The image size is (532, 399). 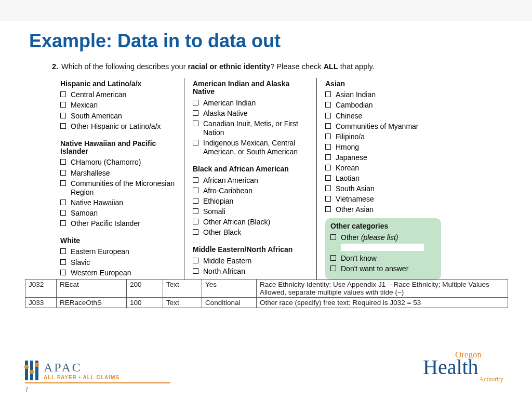 What do you see at coordinates (41, 303) in the screenshot?
I see `cell-code: J033` at bounding box center [41, 303].